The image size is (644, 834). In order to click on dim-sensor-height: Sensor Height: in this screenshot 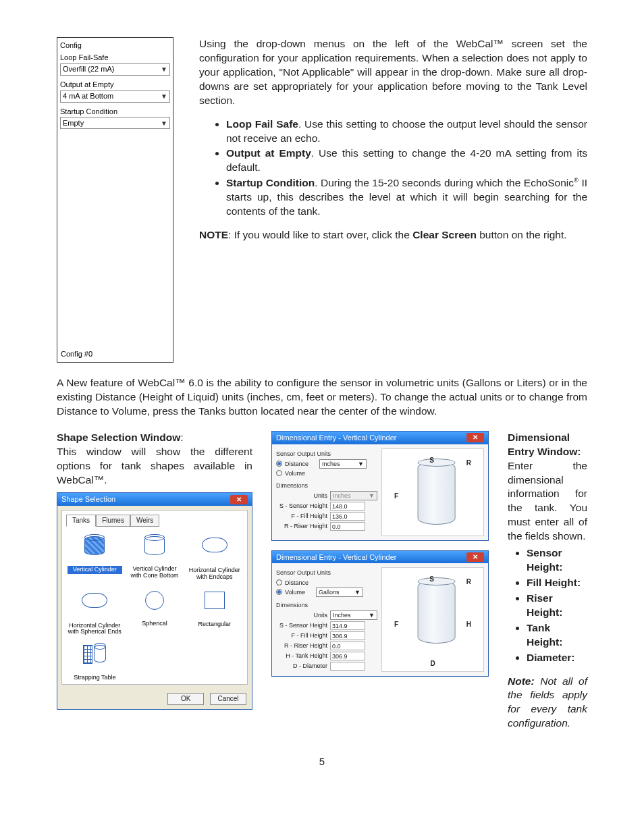, I will do `click(557, 561)`.